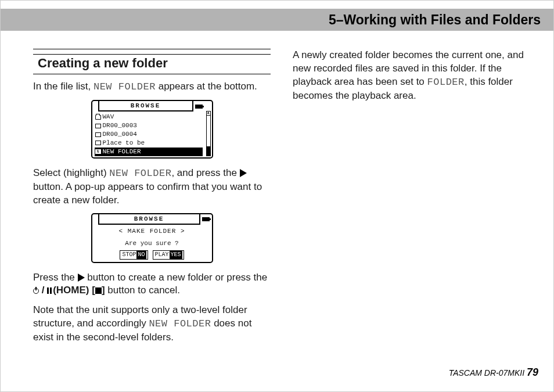 Image resolution: width=554 pixels, height=392 pixels. I want to click on dialog-body: < MAKE FOLDER > Are you sure ? STOPNO PL…, so click(152, 243).